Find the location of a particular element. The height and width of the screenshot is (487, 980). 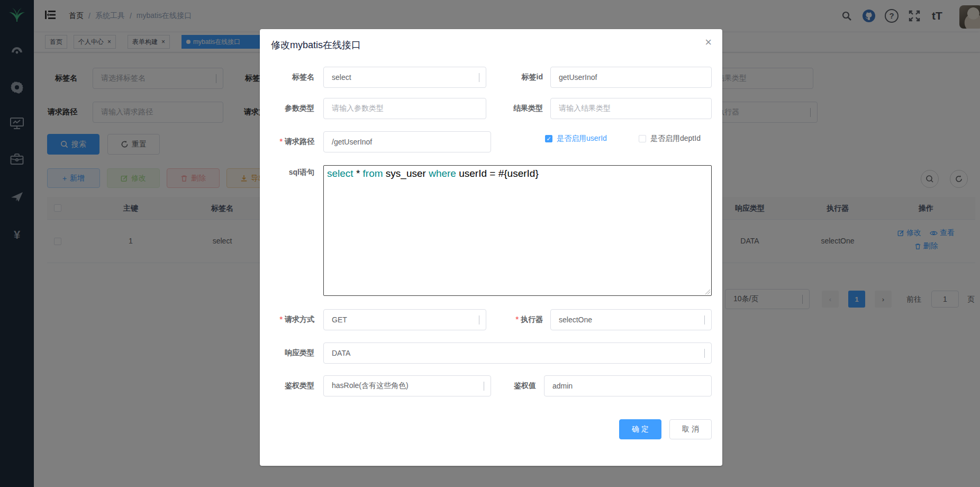

dlg-tag-name-select: select is located at coordinates (405, 77).